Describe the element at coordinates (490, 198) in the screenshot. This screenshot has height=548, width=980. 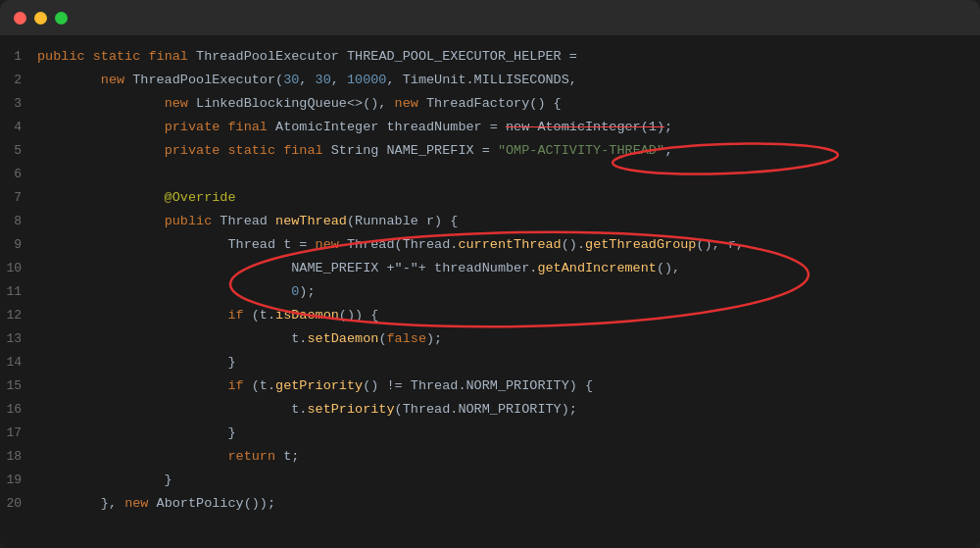
I see `code-line: 7 @Override` at that location.